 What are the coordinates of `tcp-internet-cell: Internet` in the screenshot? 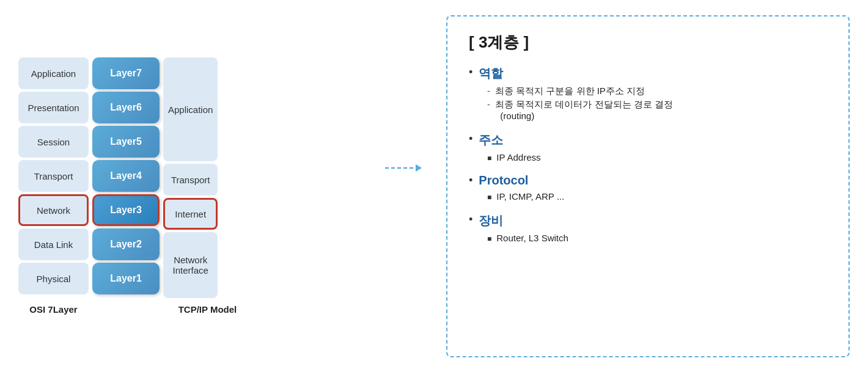 It's located at (191, 214).